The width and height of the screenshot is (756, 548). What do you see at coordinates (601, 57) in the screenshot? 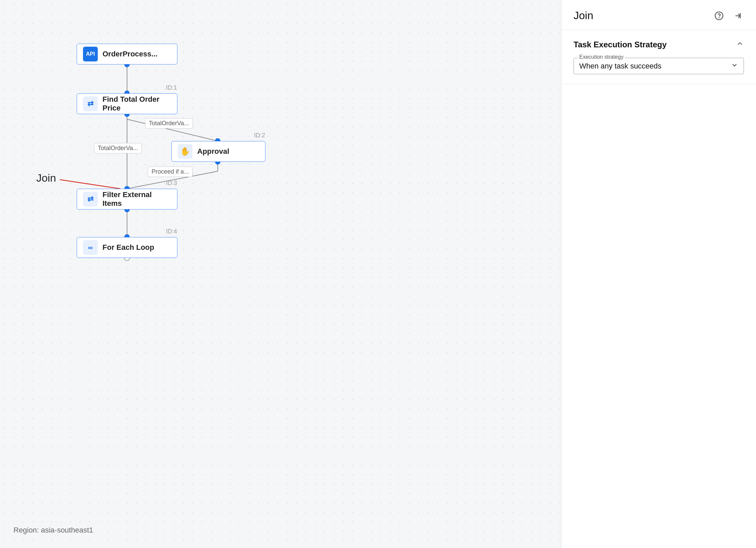
I see `field-label: Execution strategy` at bounding box center [601, 57].